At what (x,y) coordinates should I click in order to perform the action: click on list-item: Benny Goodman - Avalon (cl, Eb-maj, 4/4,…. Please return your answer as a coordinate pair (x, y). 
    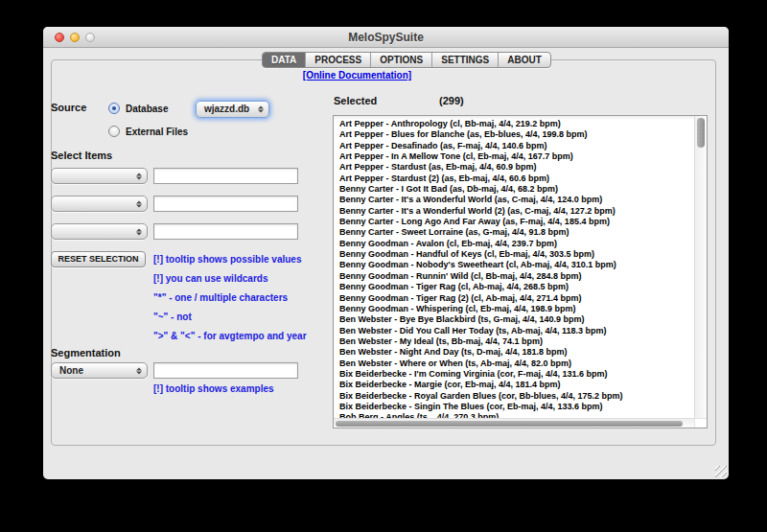
    Looking at the image, I should click on (517, 243).